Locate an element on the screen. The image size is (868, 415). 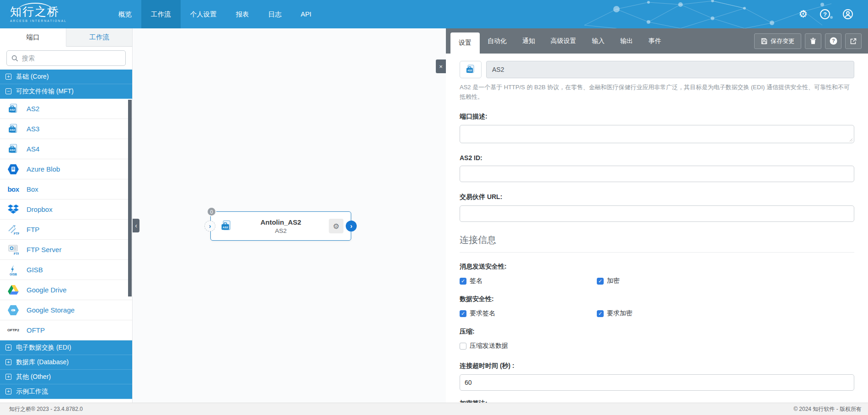
connector-item-as3: AS3AS3 is located at coordinates (66, 129).